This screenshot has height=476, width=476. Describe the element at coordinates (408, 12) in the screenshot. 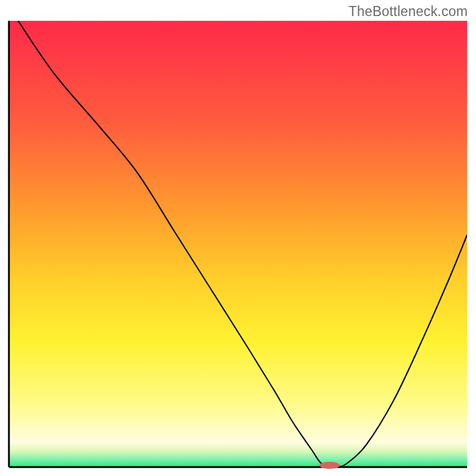

I see `watermark-text: TheBottleneck.com` at that location.